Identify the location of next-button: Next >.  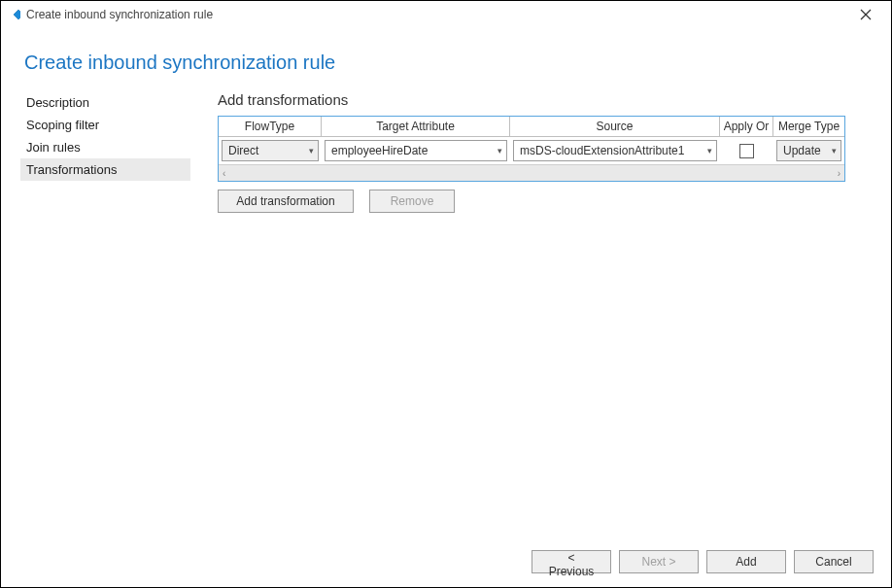
(659, 562).